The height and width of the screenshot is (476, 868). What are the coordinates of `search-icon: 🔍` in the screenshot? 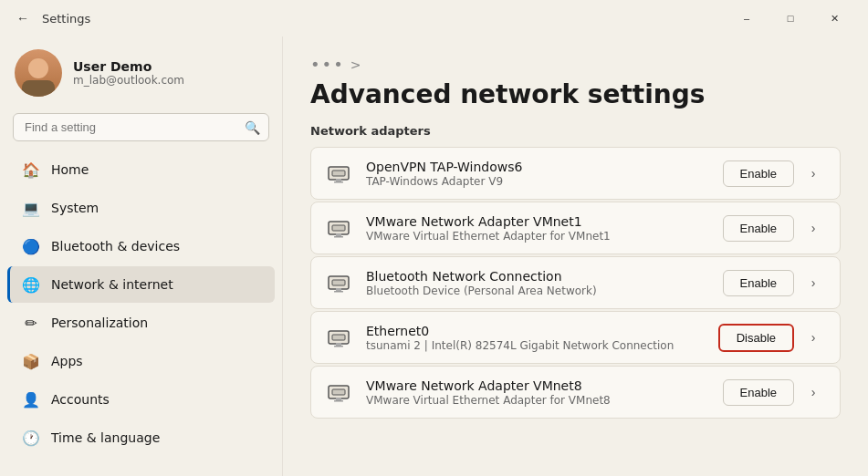 It's located at (252, 128).